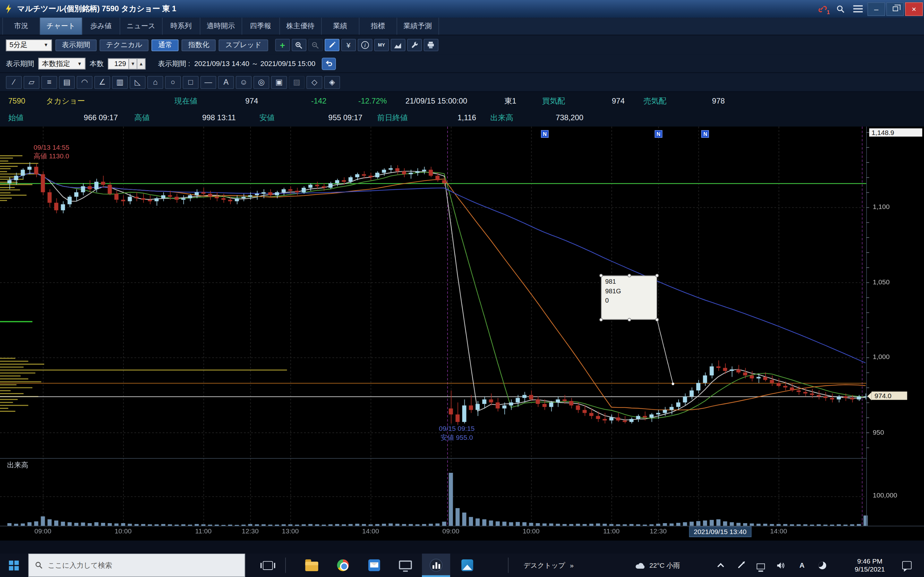 This screenshot has width=924, height=577. I want to click on quote-row-secondary: 始値 966 09:17 高値 998 13:11 安値 955 09:17 前…, so click(462, 118).